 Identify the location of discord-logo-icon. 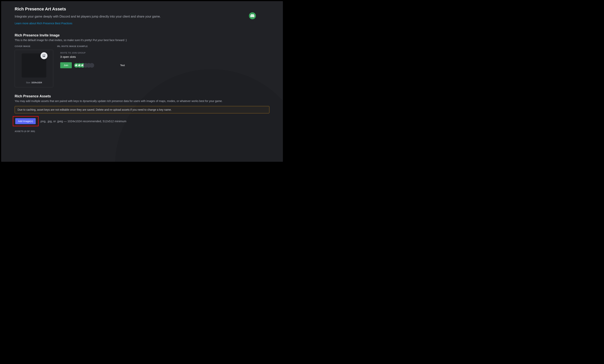
(252, 16).